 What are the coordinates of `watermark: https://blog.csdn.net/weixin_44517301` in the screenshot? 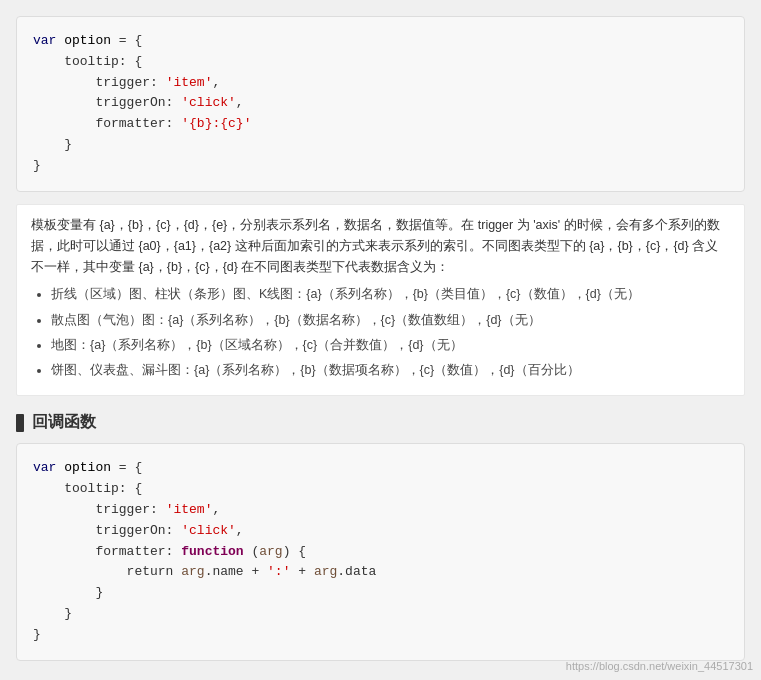 It's located at (660, 666).